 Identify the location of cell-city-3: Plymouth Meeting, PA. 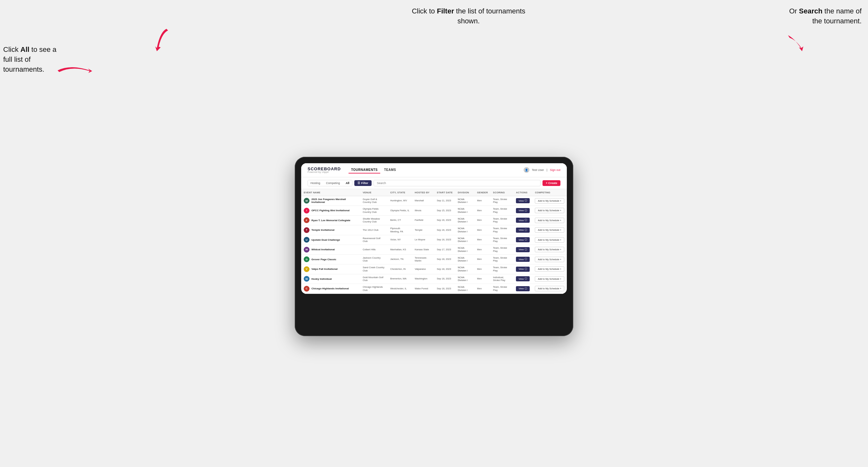
(400, 230).